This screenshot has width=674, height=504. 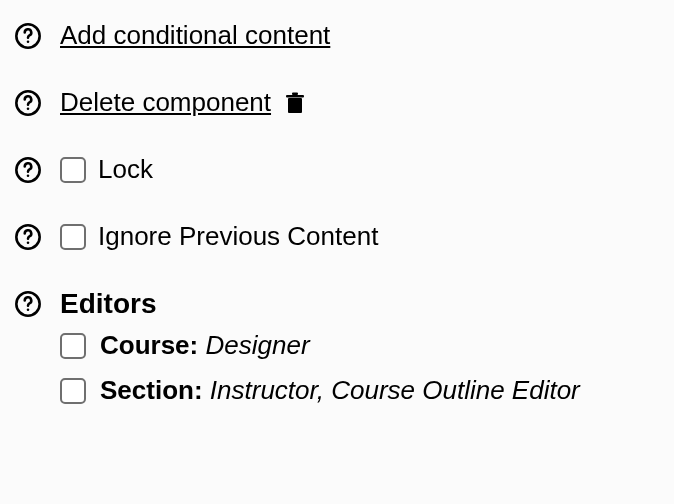 I want to click on editor-section-label: Section: Instructor, Course Outline Edit…, so click(x=340, y=390).